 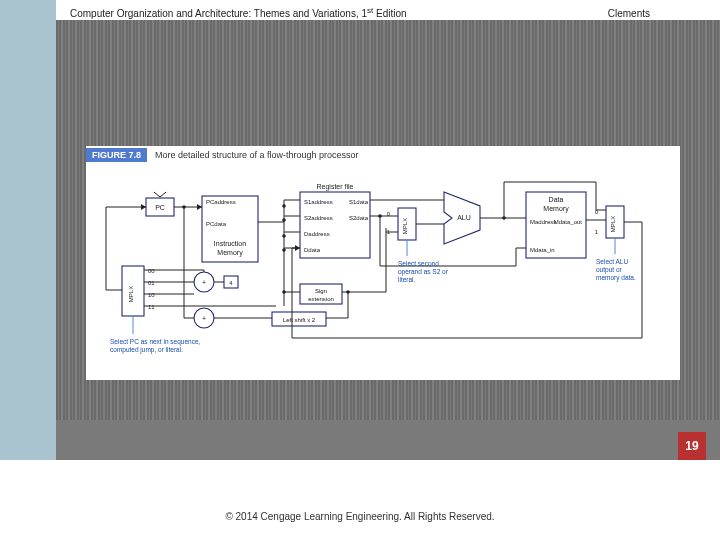 I want to click on reg-file-label: Register file, so click(x=336, y=187).